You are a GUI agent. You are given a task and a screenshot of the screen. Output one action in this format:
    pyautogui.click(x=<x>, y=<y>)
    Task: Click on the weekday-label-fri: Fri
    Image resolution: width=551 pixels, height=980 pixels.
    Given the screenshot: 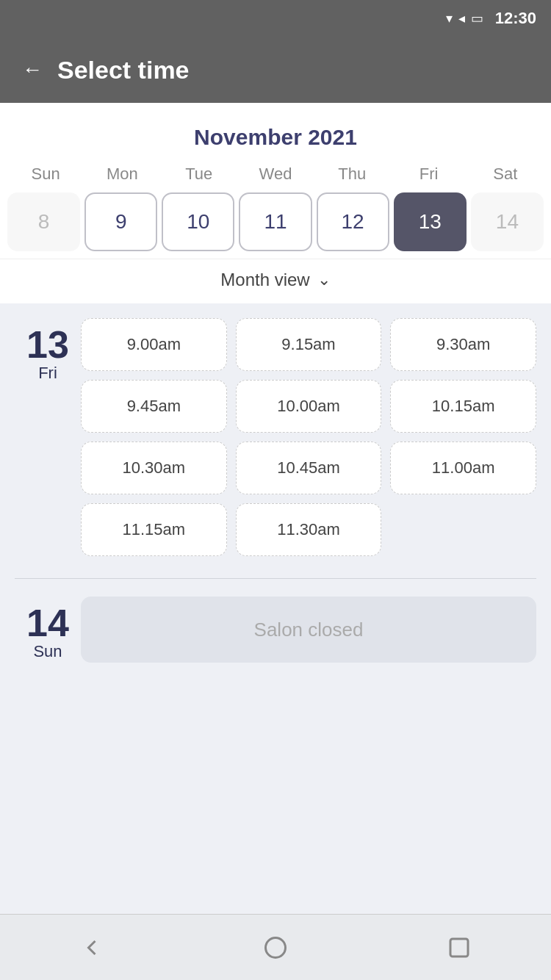 What is the action you would take?
    pyautogui.click(x=428, y=174)
    